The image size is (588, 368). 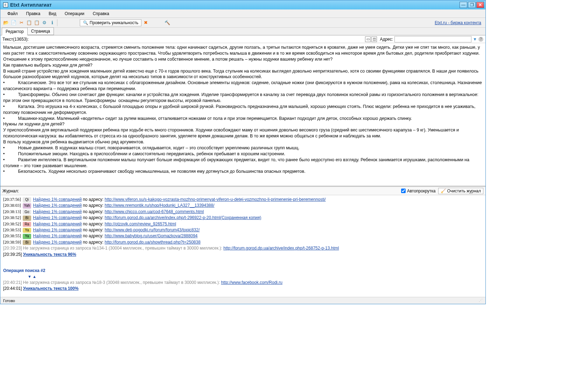 I want to click on hammer-icon: 🔨, so click(x=167, y=23).